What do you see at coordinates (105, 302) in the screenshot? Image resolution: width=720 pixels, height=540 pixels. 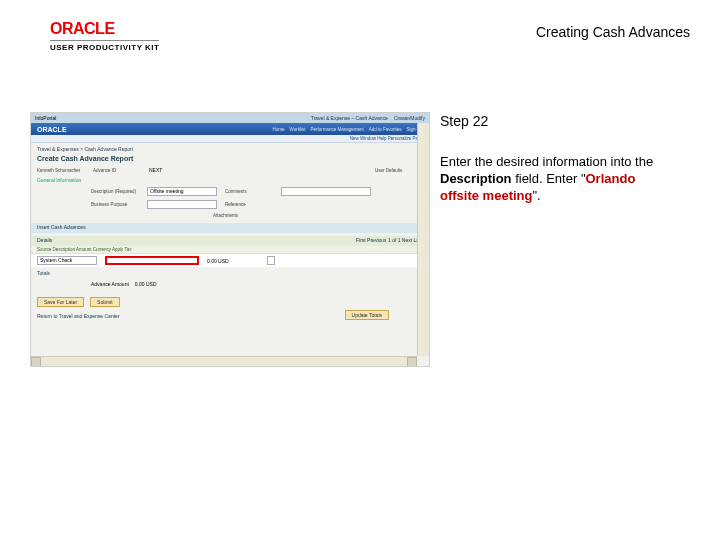 I see `submit-button: Submit` at bounding box center [105, 302].